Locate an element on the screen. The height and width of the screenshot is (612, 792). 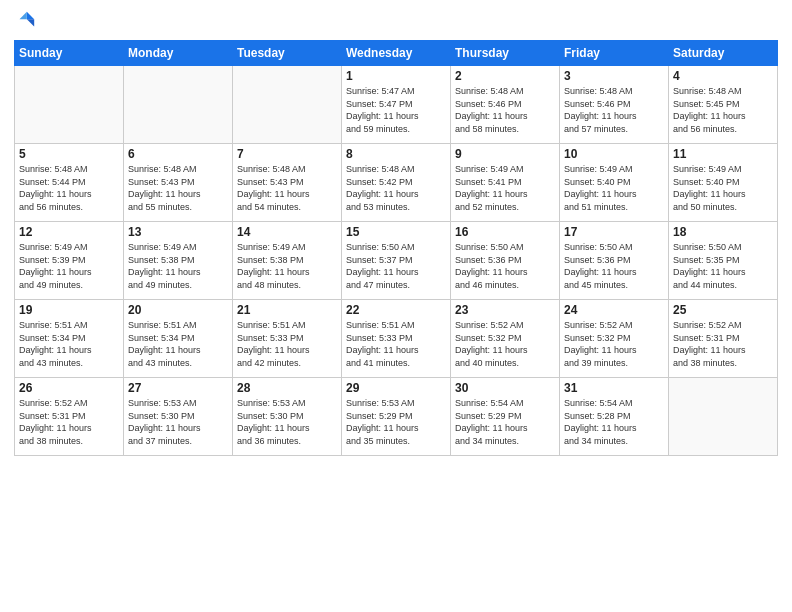
weekday-header: Friday is located at coordinates (614, 54).